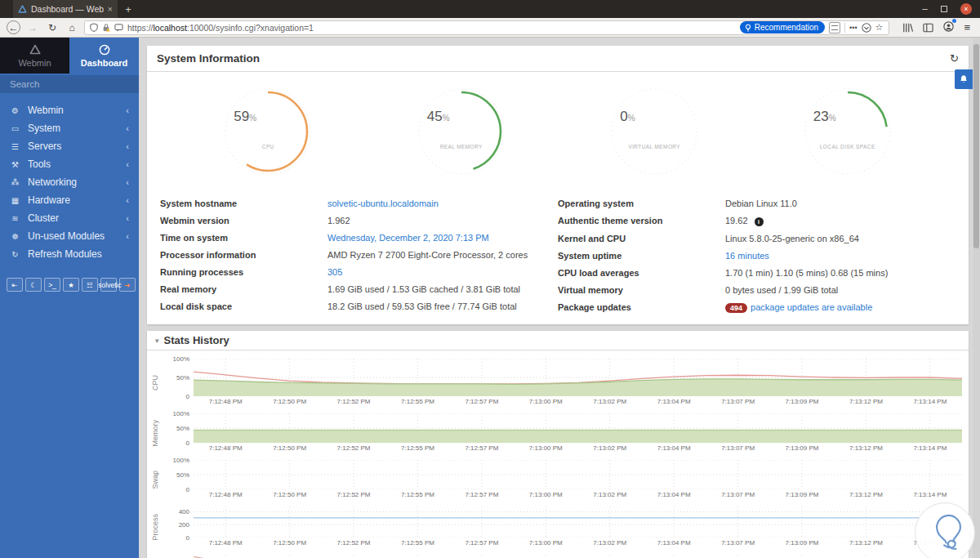  What do you see at coordinates (944, 9) in the screenshot?
I see `maximize-button` at bounding box center [944, 9].